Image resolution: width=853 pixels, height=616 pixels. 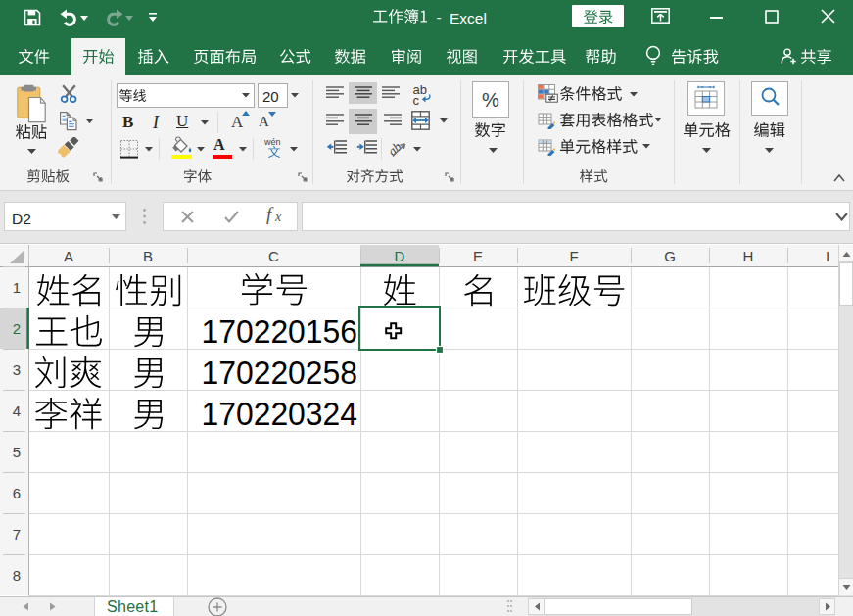 I want to click on svg-text: 170220258, so click(x=280, y=372).